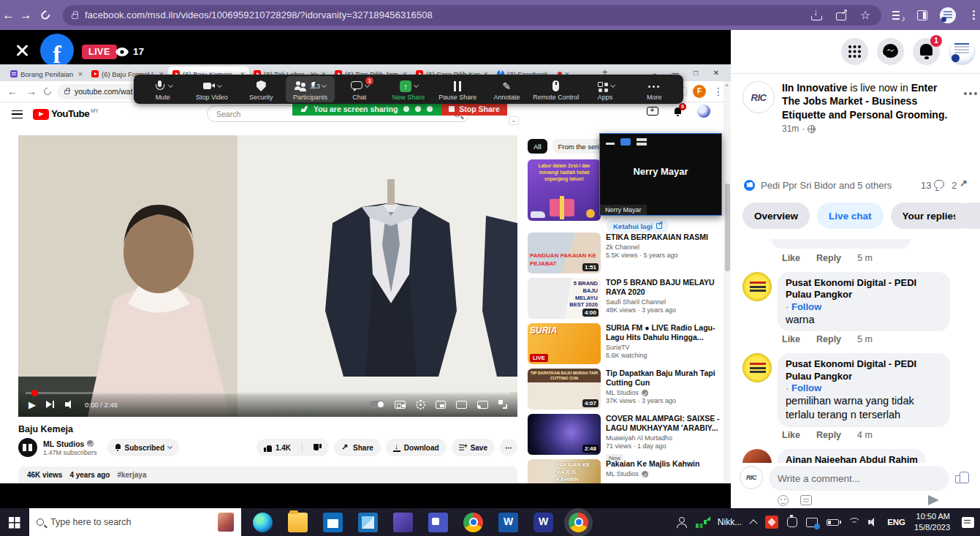  Describe the element at coordinates (421, 405) in the screenshot. I see `settings-gear-icon` at that location.